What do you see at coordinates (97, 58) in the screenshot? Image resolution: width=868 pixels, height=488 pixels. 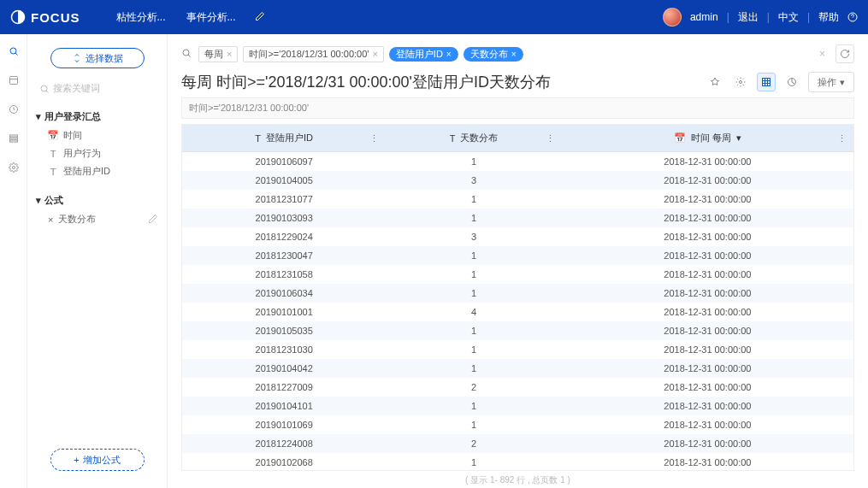 I see `select-data-button: 选择数据` at bounding box center [97, 58].